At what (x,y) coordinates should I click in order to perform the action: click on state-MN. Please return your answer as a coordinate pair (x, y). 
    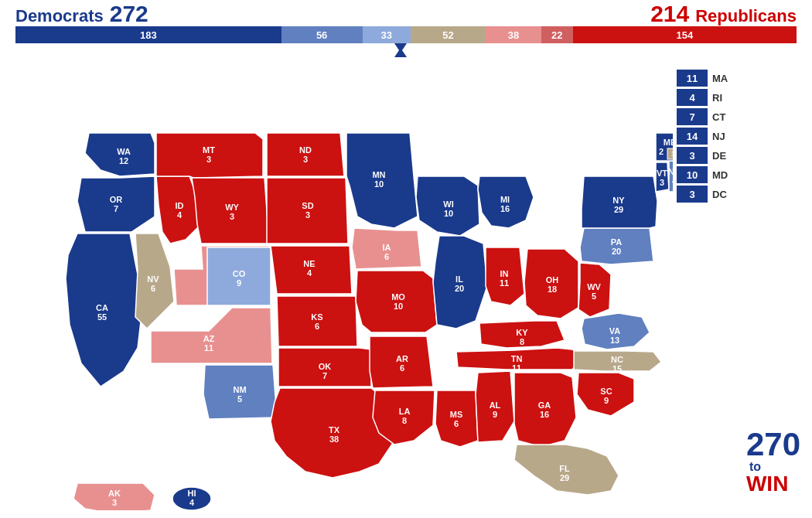
    Looking at the image, I should click on (382, 181).